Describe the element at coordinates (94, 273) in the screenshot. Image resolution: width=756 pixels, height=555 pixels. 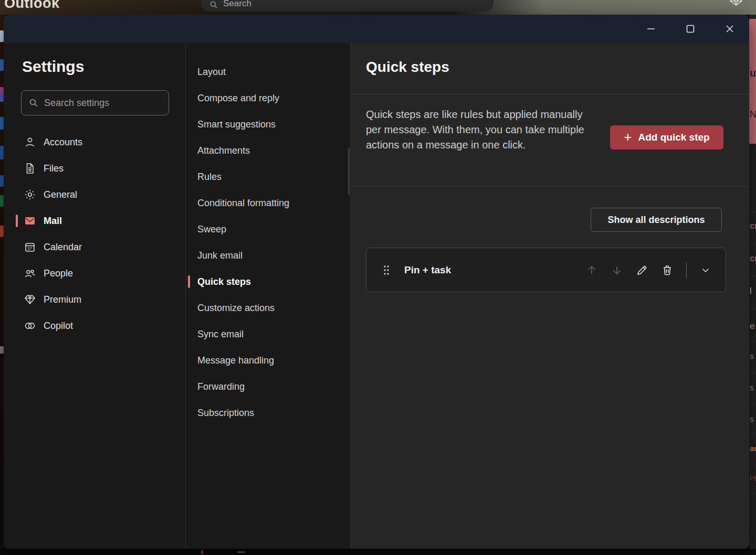
I see `sidebar-item-people: People` at that location.